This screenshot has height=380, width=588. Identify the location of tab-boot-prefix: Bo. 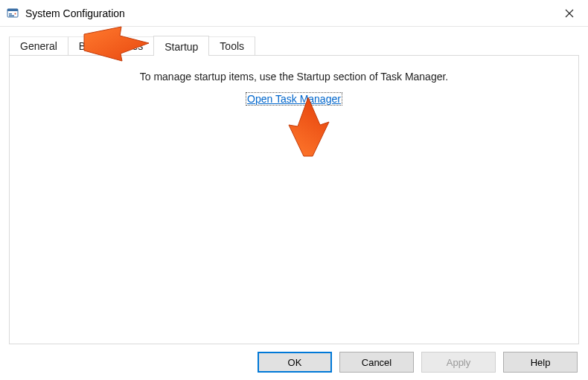
(85, 46).